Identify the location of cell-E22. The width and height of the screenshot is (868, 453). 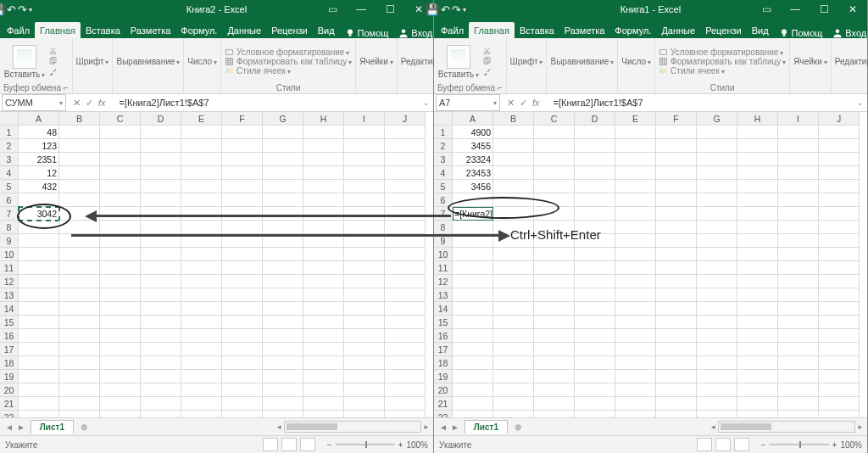
(636, 414).